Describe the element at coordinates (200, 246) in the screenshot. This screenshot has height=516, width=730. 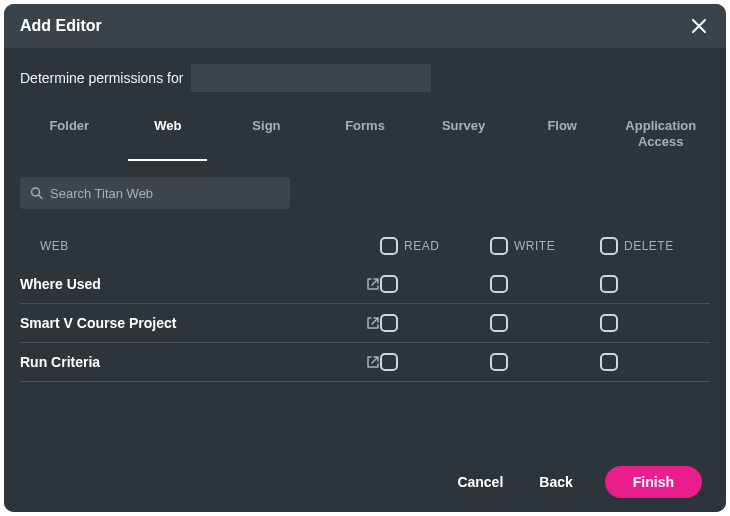
I see `column-header-name: WEB` at that location.